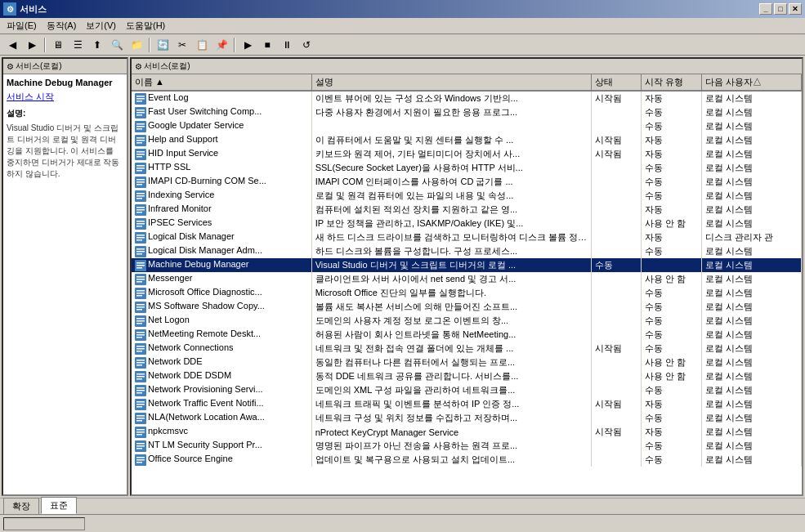  I want to click on tab-extended: 확장, so click(21, 506).